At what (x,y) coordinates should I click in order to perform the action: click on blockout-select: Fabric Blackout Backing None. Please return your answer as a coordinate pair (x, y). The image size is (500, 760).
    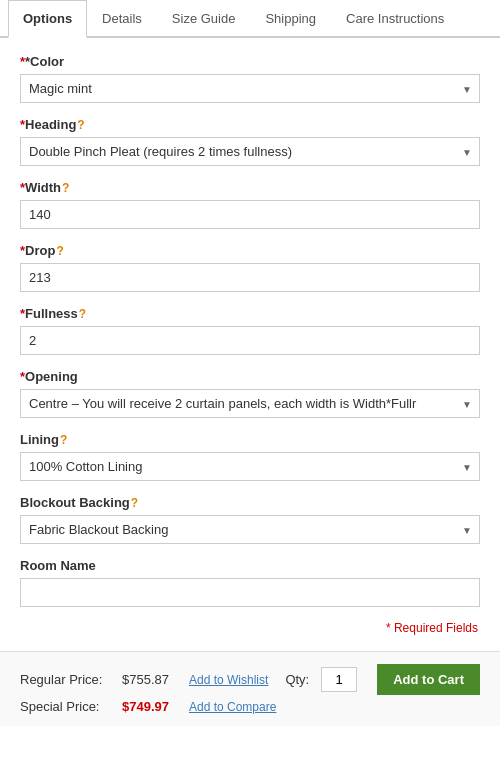
    Looking at the image, I should click on (250, 530).